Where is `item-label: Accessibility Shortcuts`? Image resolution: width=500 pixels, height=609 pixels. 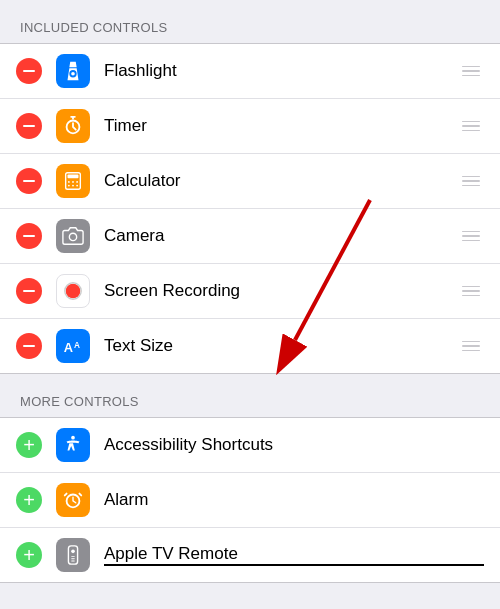
item-label: Accessibility Shortcuts is located at coordinates (294, 445).